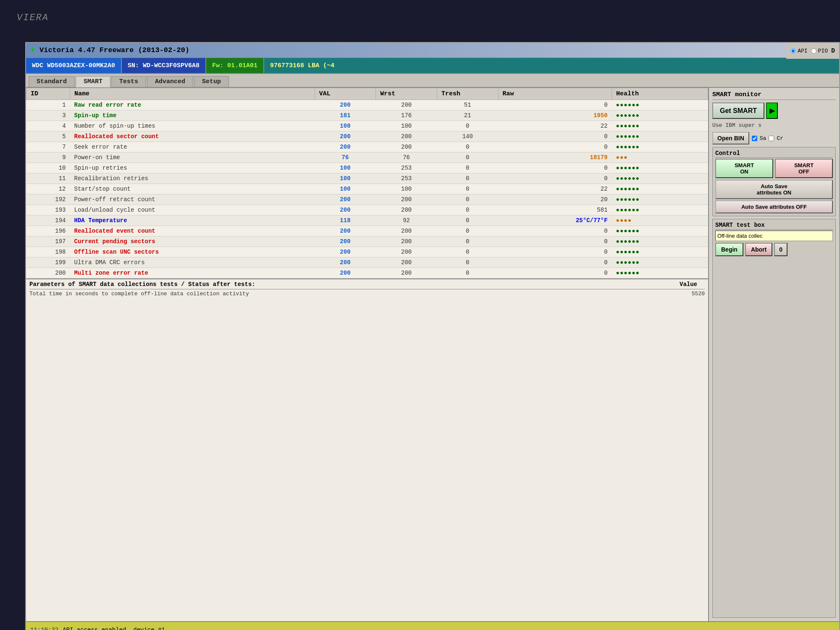  Describe the element at coordinates (833, 51) in the screenshot. I see `d-label: D` at that location.